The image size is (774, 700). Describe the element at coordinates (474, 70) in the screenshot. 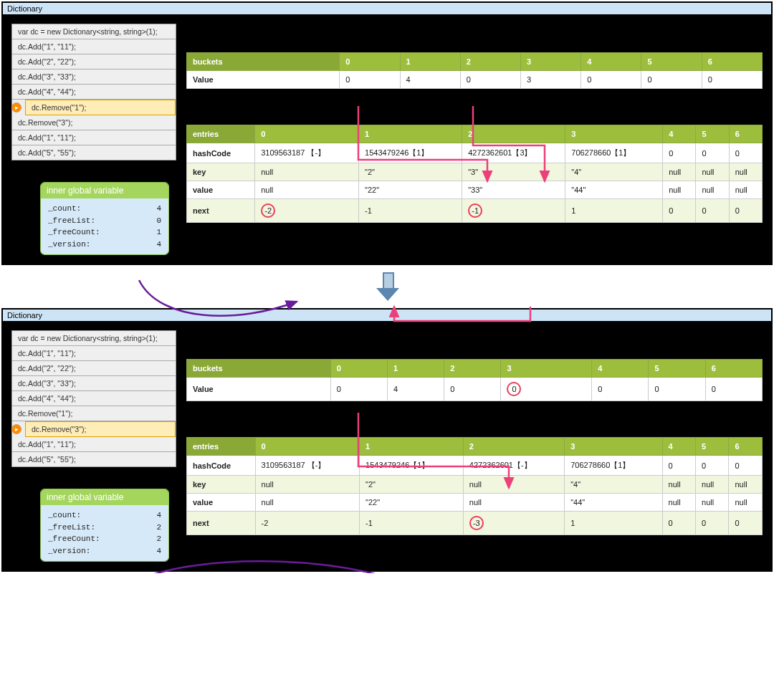

I see `buckets-table-1: buckets0123456 Value0403000` at that location.